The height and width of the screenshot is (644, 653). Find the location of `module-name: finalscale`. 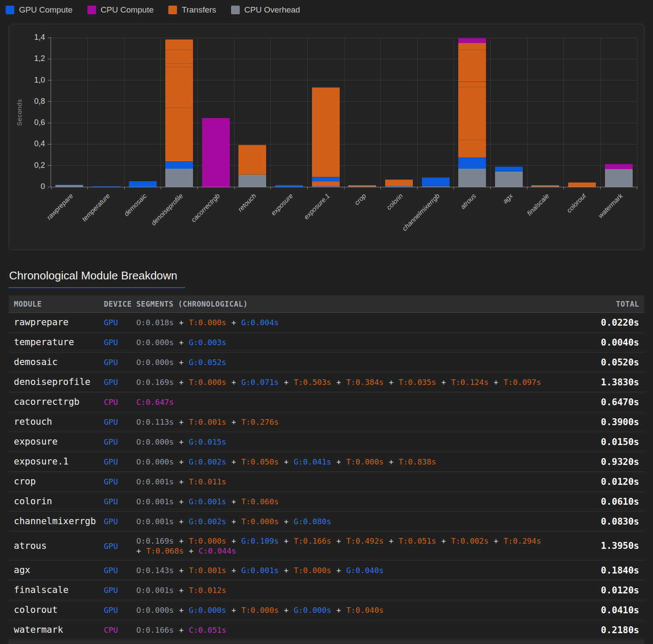

module-name: finalscale is located at coordinates (56, 590).